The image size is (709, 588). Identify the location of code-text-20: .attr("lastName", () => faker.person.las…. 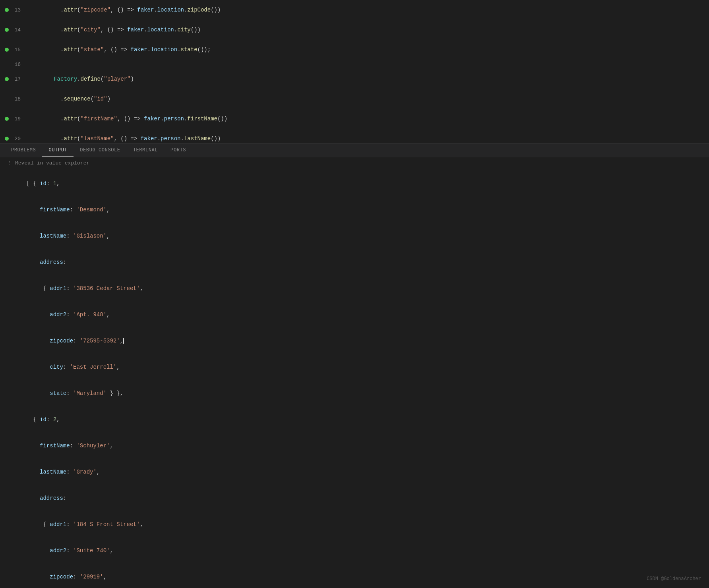
(366, 136).